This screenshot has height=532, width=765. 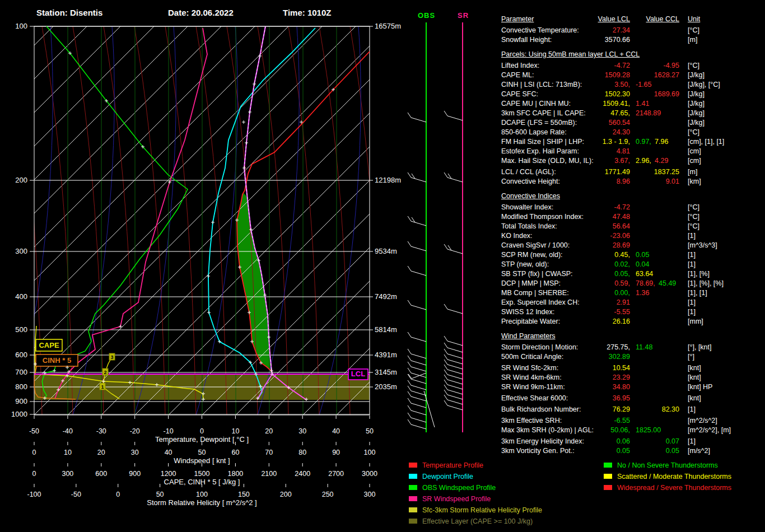 I want to click on value-lcl: 26.16, so click(x=622, y=321).